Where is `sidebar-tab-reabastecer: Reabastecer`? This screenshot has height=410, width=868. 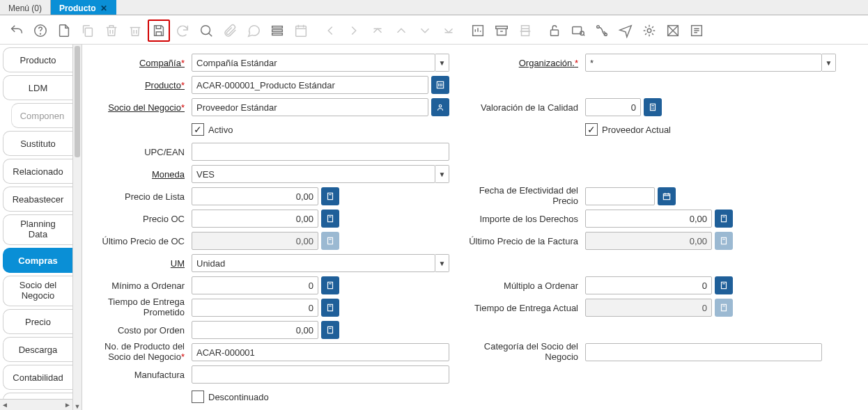
sidebar-tab-reabastecer: Reabastecer is located at coordinates (38, 199).